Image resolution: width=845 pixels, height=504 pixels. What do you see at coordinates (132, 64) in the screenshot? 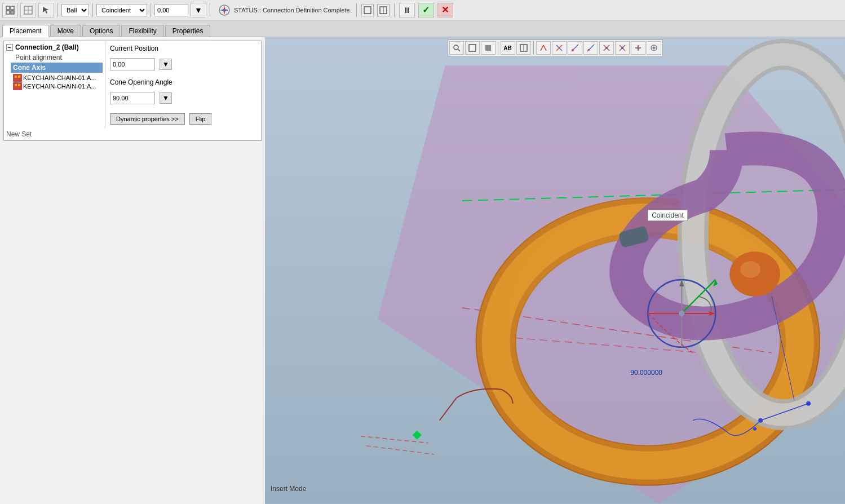
I see `current-position-input` at bounding box center [132, 64].